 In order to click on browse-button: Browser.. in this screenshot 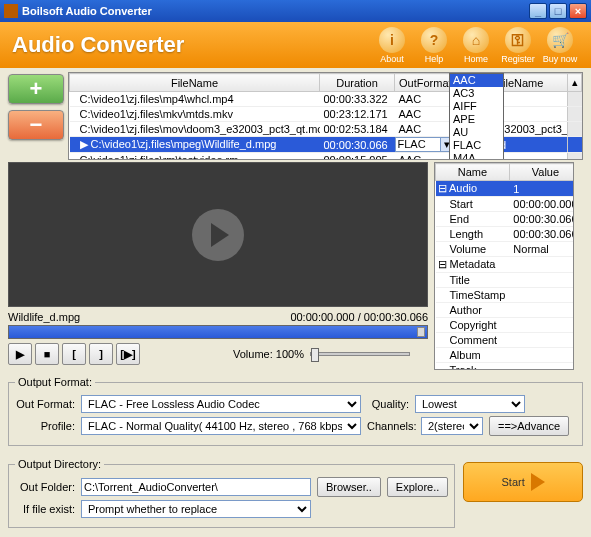, I will do `click(349, 487)`.